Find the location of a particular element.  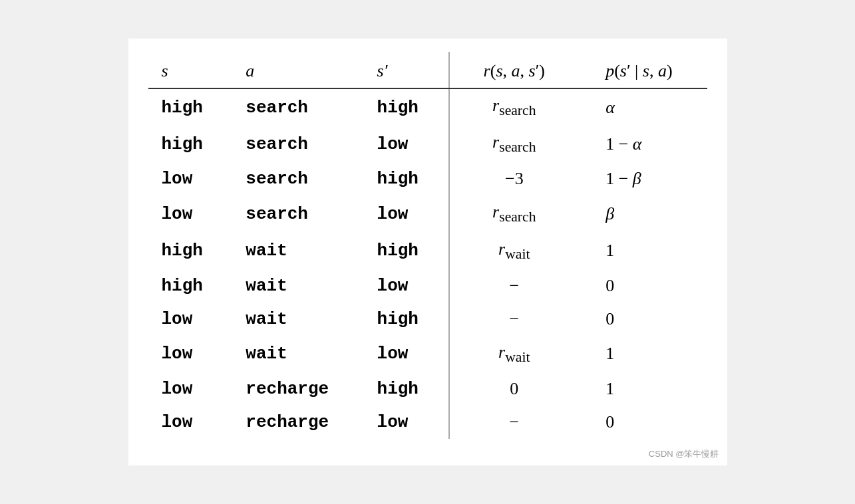

header-p: p(s′ | s, a) is located at coordinates (643, 70).